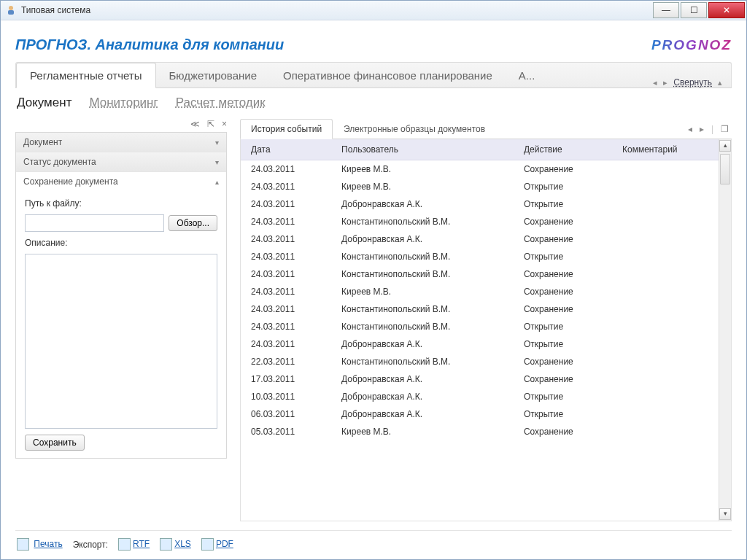 The height and width of the screenshot is (560, 747). What do you see at coordinates (175, 544) in the screenshot?
I see `export-xls: XLS` at bounding box center [175, 544].